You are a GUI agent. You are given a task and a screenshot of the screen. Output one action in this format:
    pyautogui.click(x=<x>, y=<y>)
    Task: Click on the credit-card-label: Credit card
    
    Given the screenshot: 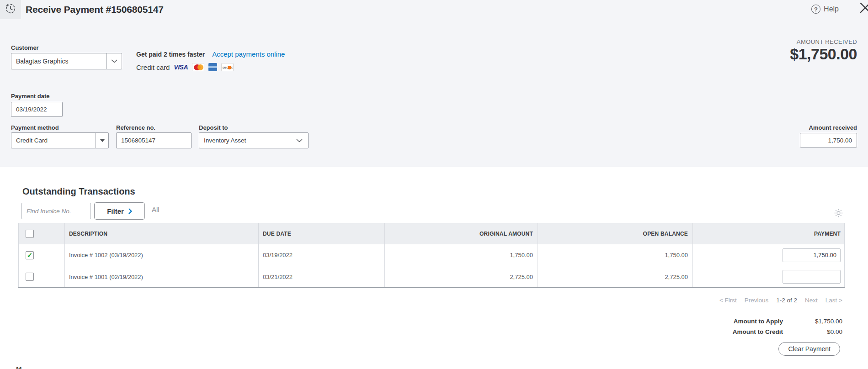 What is the action you would take?
    pyautogui.click(x=153, y=68)
    